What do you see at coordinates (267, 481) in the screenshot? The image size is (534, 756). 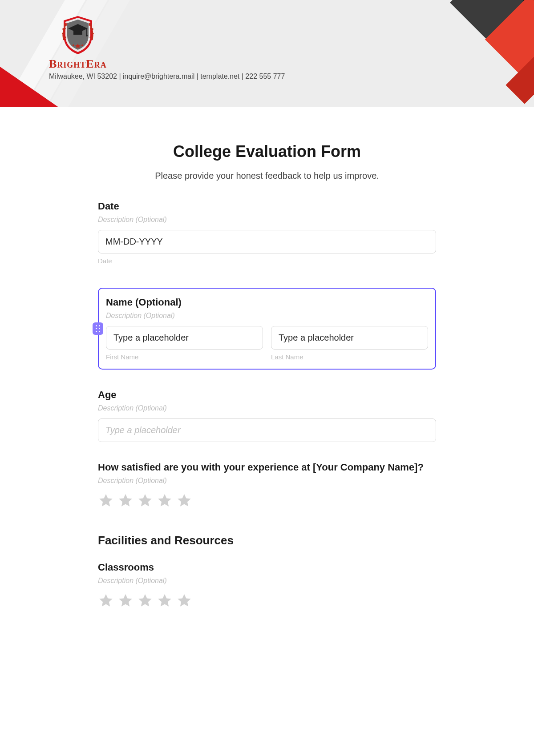 I see `field-desc-satisfaction: Description (Optional)` at bounding box center [267, 481].